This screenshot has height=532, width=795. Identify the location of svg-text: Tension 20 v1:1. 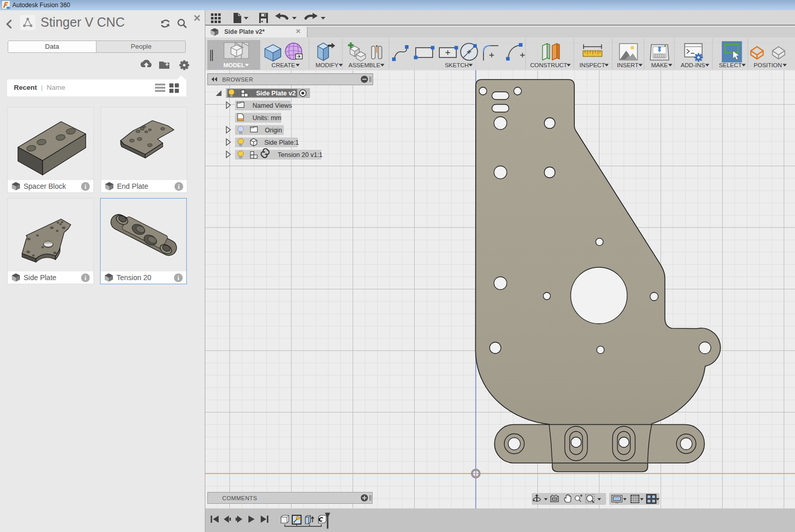
(300, 155).